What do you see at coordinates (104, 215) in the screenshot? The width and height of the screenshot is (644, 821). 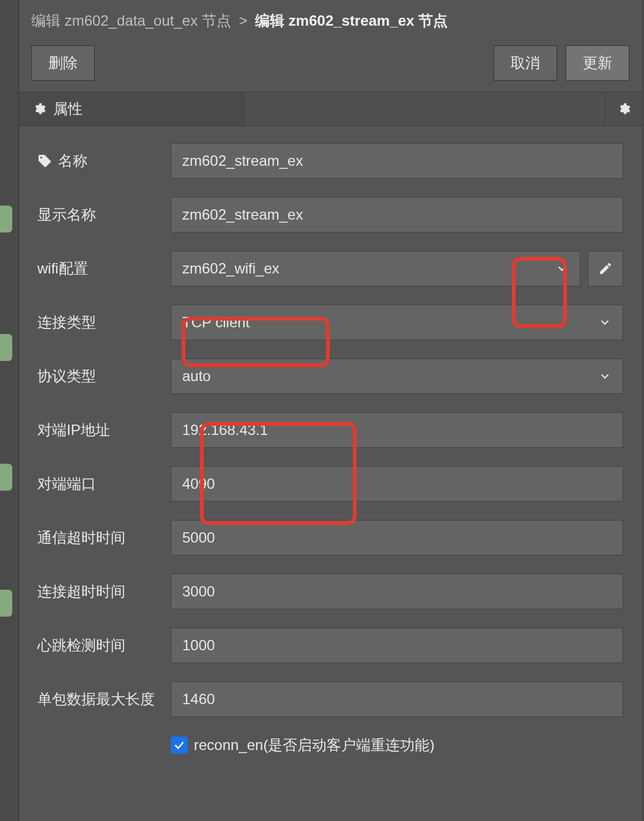 I see `display-label: 显示名称` at bounding box center [104, 215].